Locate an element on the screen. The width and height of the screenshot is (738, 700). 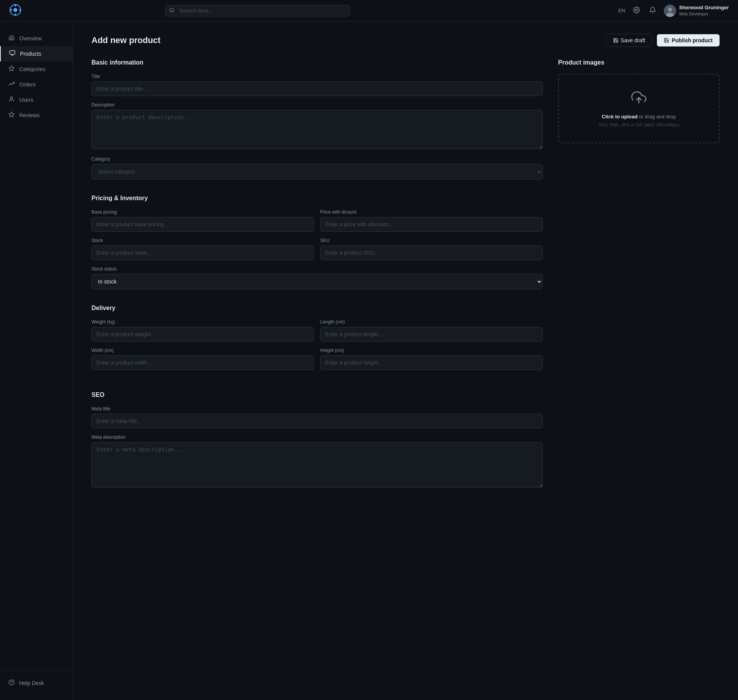
topnav-right: EN Sherwood Gruninger W is located at coordinates (673, 11).